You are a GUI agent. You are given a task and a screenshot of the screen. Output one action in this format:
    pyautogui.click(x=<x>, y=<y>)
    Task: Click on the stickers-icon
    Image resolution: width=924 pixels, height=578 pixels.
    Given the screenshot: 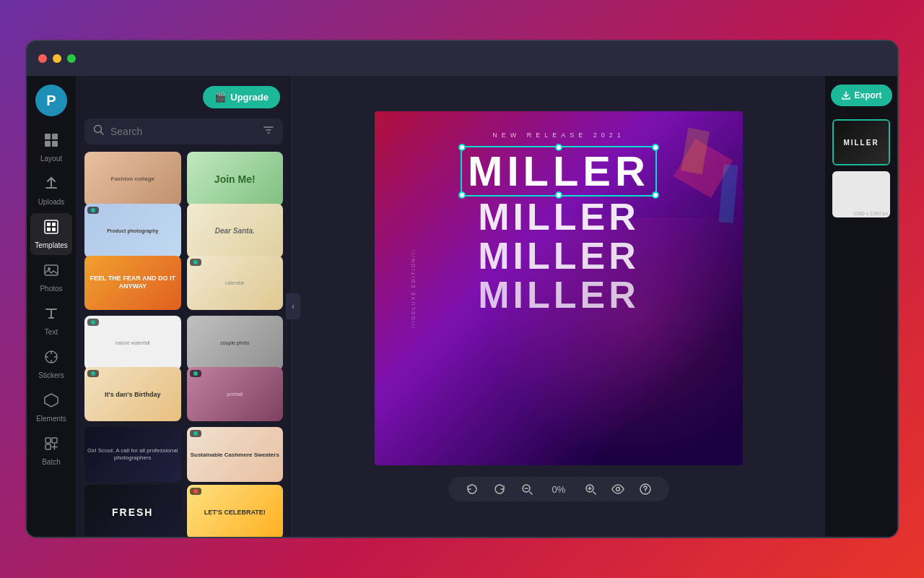 What is the action you would take?
    pyautogui.click(x=51, y=358)
    